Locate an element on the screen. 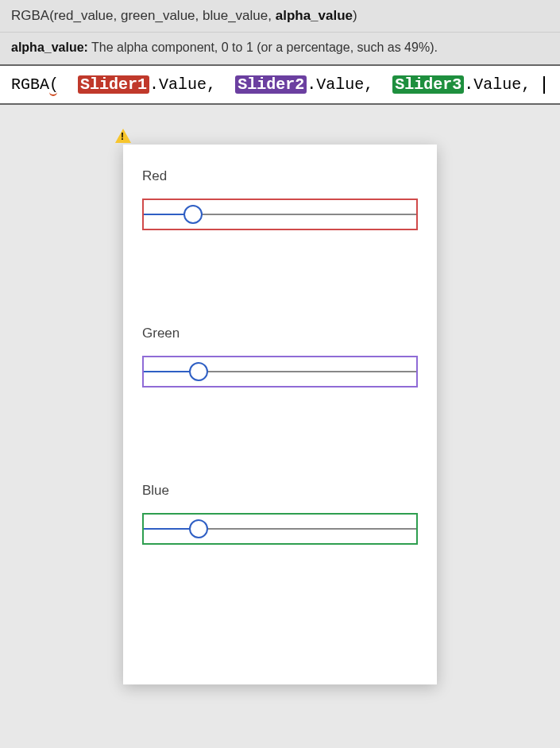 Image resolution: width=560 pixels, height=748 pixels. formula-open-paren: ( is located at coordinates (54, 84).